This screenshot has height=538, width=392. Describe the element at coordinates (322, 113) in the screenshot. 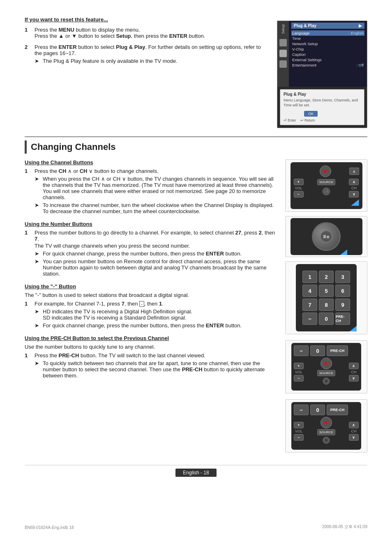

I see `tv-dialog-ok-btn: OK` at that location.